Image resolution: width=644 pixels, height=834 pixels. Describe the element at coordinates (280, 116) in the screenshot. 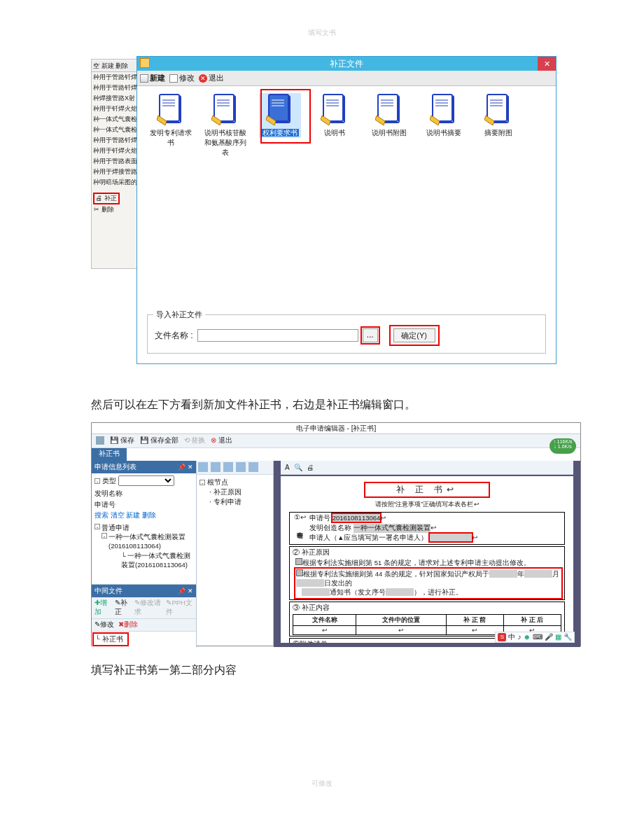

I see `doc-item-selected: 权利要求书` at that location.